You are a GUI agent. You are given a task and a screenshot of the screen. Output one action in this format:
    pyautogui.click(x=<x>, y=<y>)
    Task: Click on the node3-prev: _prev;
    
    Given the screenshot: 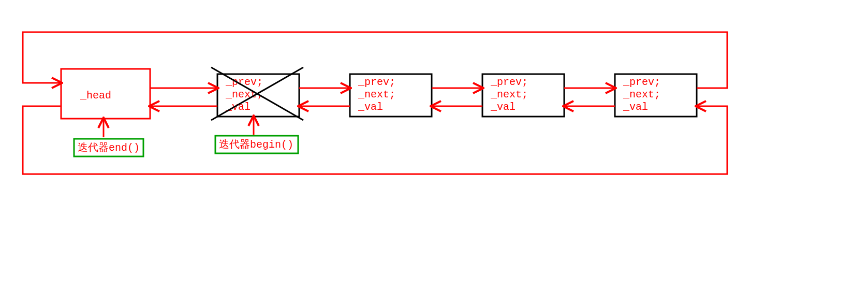 What is the action you would take?
    pyautogui.click(x=509, y=82)
    